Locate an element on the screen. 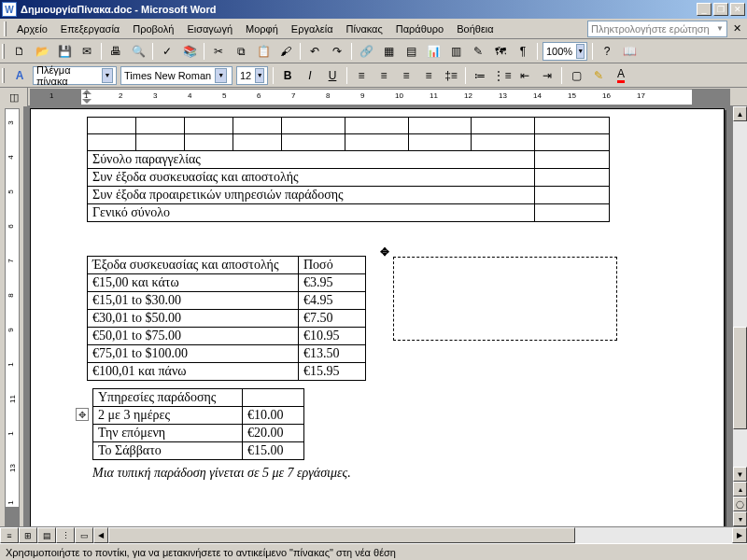 The height and width of the screenshot is (560, 747). paste-icon: 📋 is located at coordinates (263, 51).